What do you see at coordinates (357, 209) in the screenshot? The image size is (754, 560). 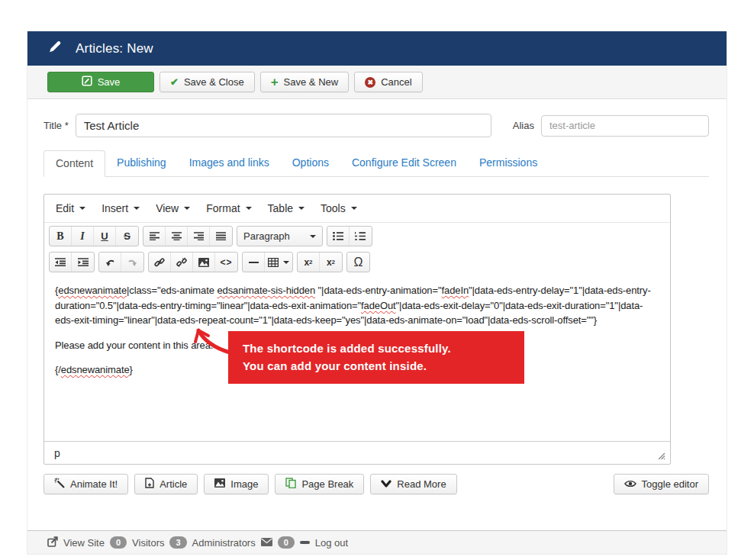 I see `editor-menubar: Edit Insert View Format Table Tools` at bounding box center [357, 209].